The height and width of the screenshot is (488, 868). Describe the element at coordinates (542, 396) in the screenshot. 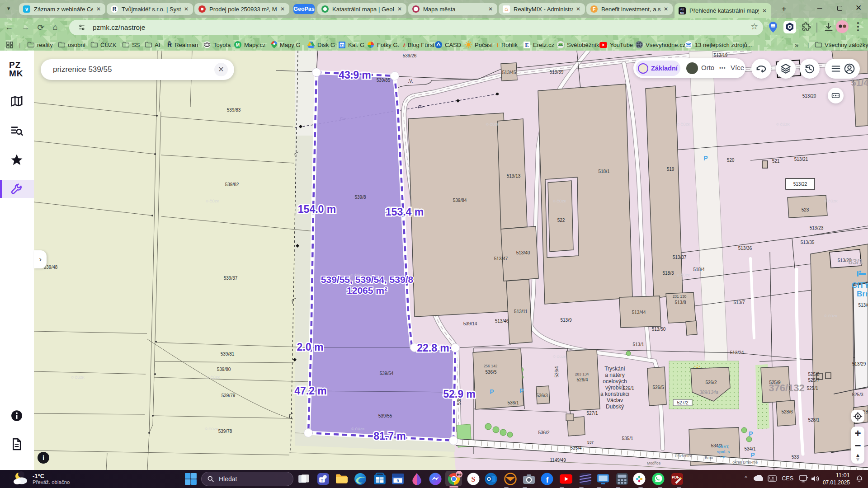

I see `svg-text: 536/3` at that location.